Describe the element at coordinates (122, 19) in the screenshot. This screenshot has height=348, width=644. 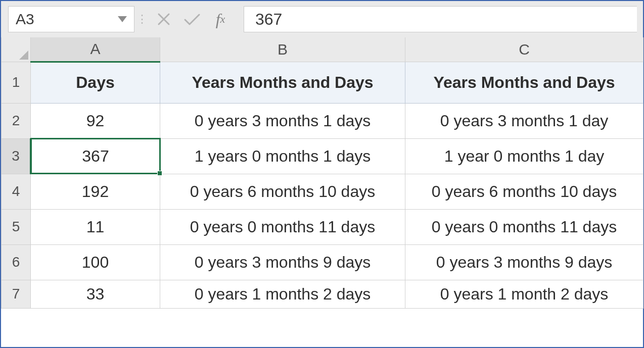
I see `chevron-down-icon` at that location.